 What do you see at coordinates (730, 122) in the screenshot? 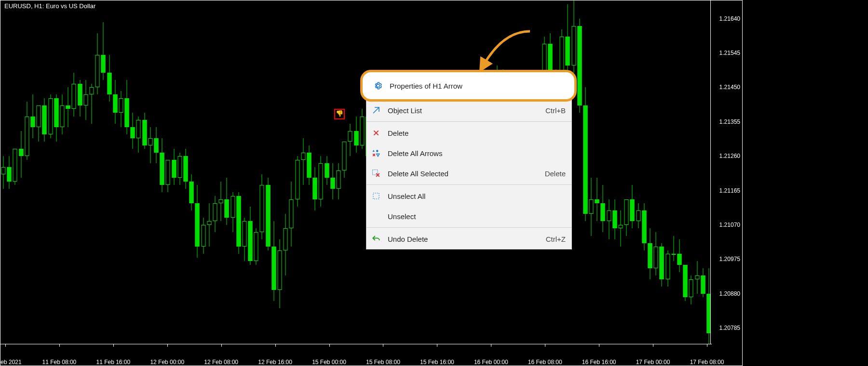
I see `price-tick-label: 1.21355` at bounding box center [730, 122].